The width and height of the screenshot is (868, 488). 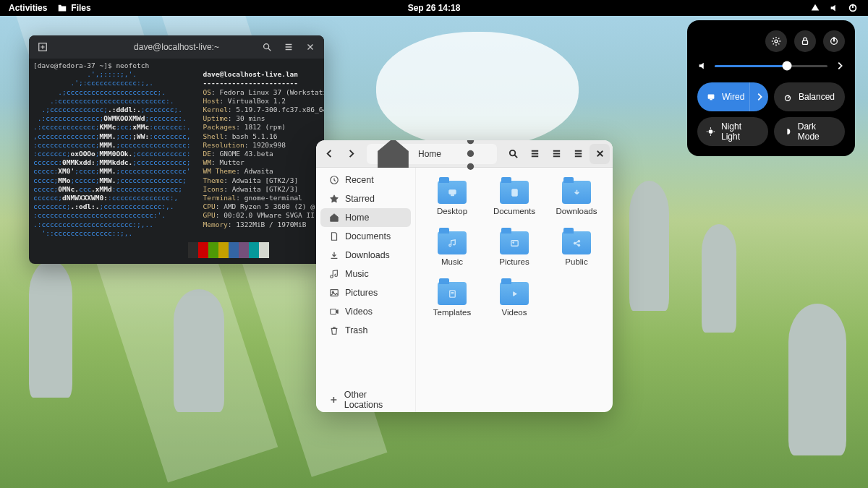 I want to click on files-close-button, so click(x=600, y=154).